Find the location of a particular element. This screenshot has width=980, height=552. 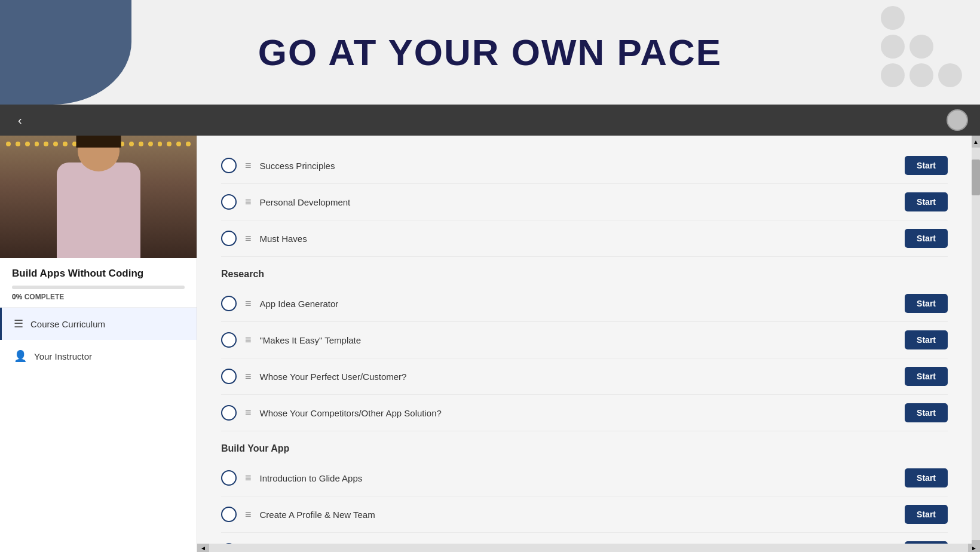

item-label-personal-development: Personal Development is located at coordinates (578, 202).